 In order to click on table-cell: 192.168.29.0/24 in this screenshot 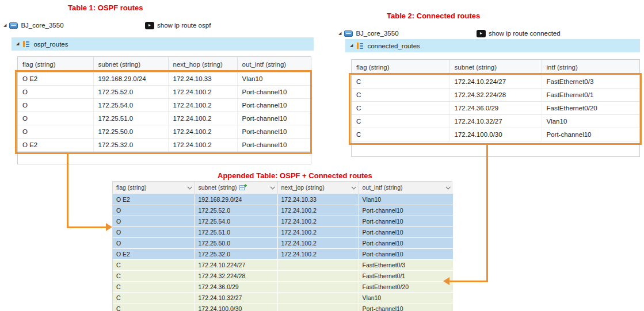, I will do `click(236, 199)`.